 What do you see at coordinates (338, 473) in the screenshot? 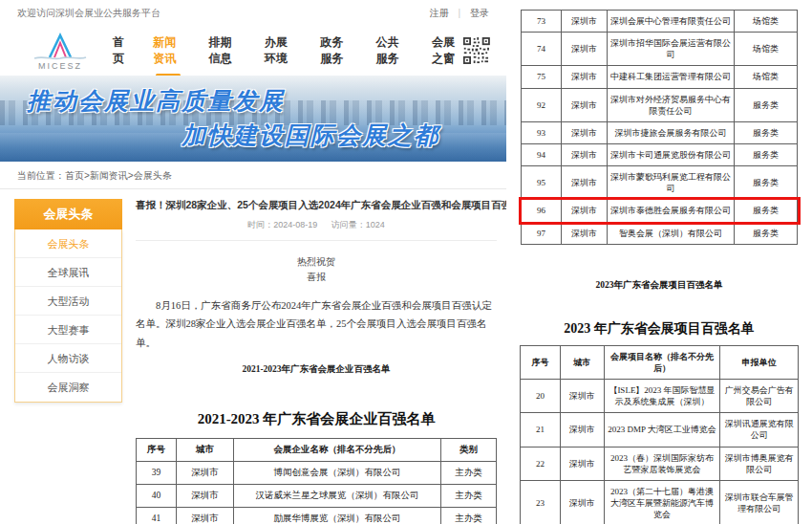
I see `table-cell: 博闻创意会展（深圳）有限公司` at bounding box center [338, 473].